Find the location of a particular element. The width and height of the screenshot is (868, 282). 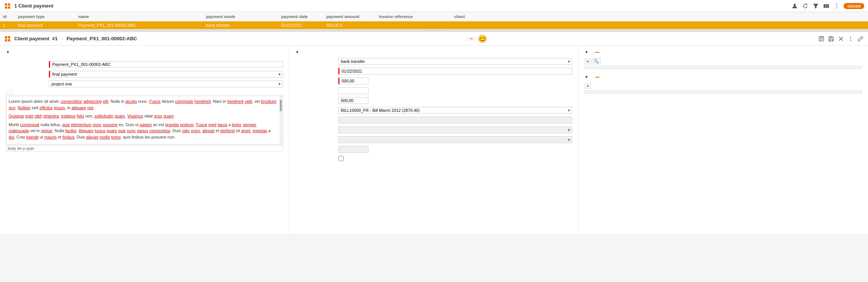

page-title: 1 Client payment is located at coordinates (34, 6).